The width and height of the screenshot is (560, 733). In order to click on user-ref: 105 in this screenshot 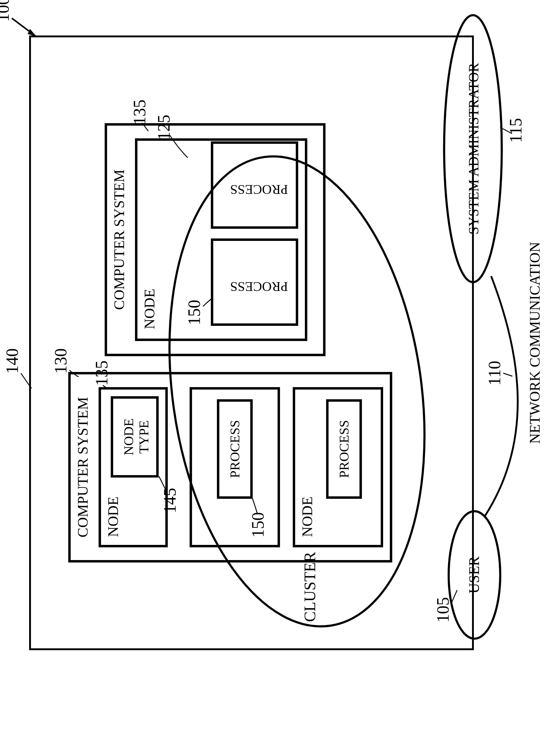, I will do `click(443, 610)`.